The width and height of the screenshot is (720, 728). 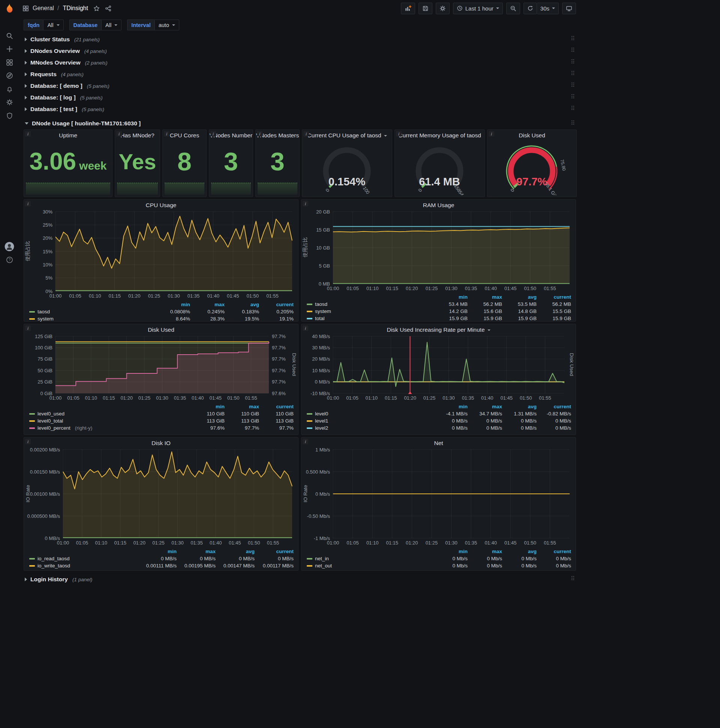 I want to click on dashboards-icon, so click(x=9, y=62).